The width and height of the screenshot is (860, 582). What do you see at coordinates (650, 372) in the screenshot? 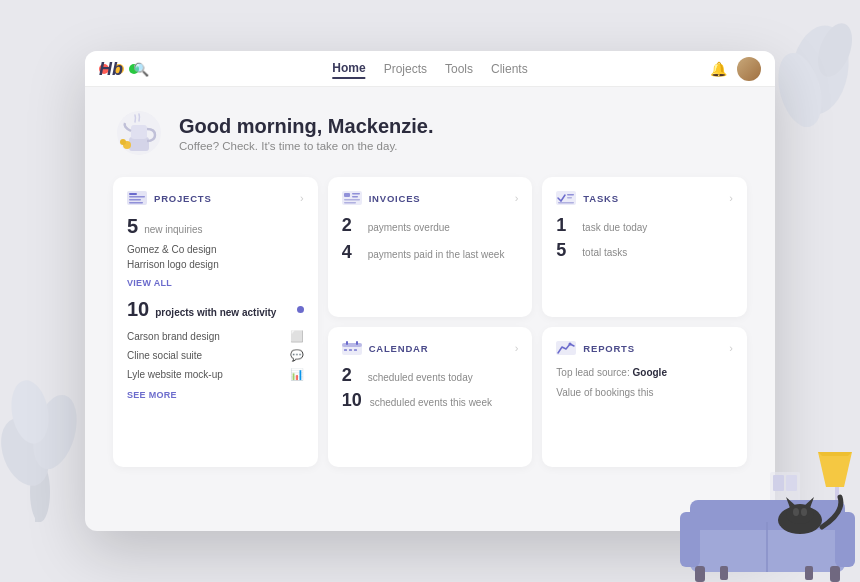
I see `lead-source-value: Google` at bounding box center [650, 372].